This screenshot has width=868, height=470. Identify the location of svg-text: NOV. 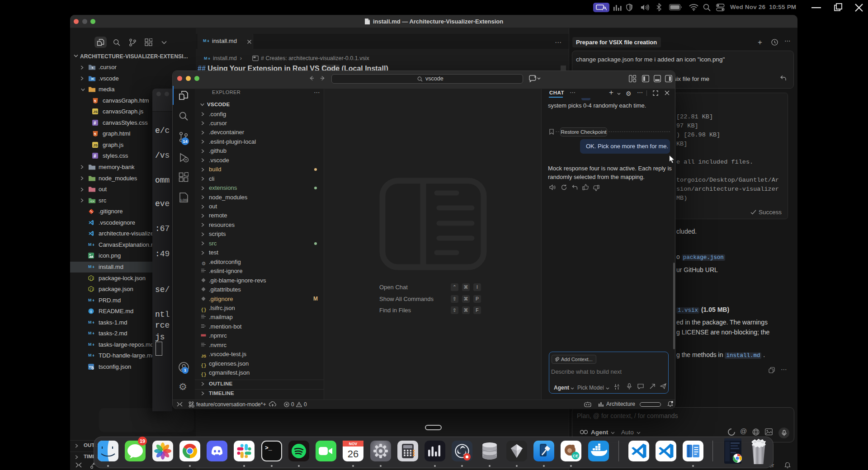
(354, 444).